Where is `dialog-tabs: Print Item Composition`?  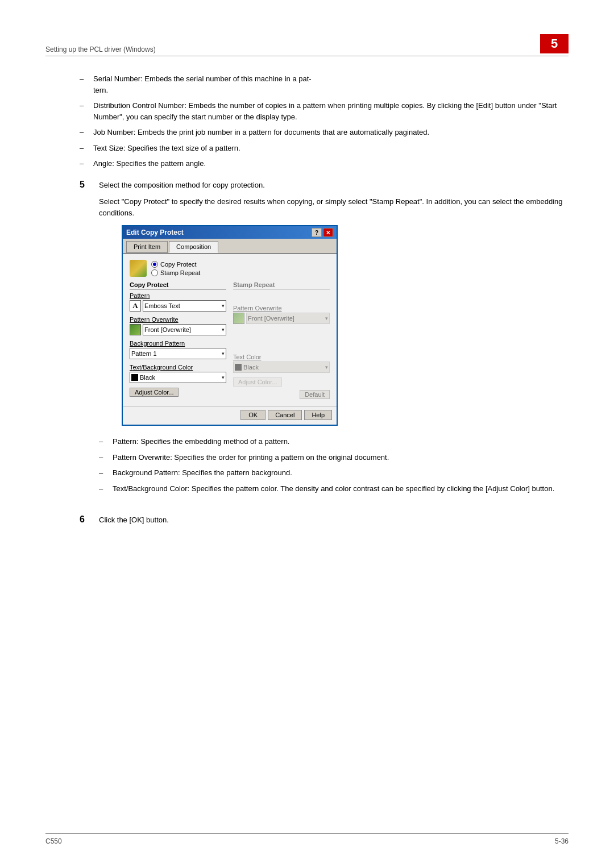 dialog-tabs: Print Item Composition is located at coordinates (230, 247).